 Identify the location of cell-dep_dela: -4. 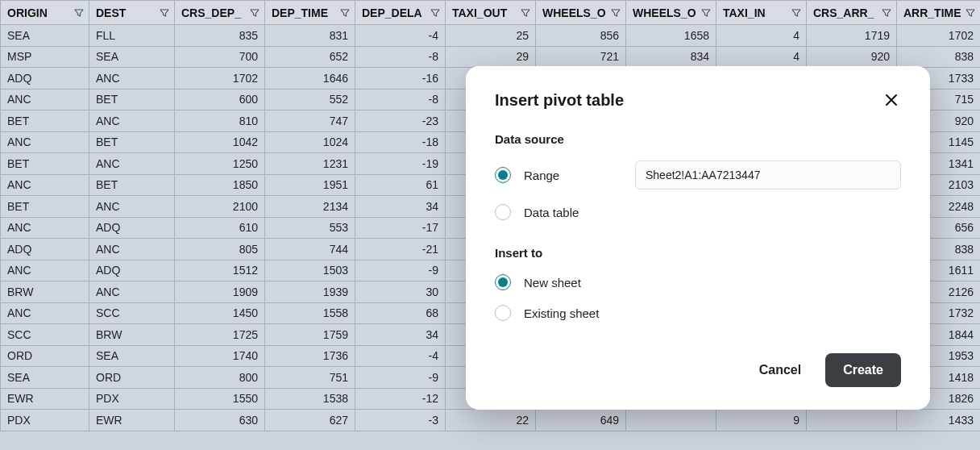
(401, 356).